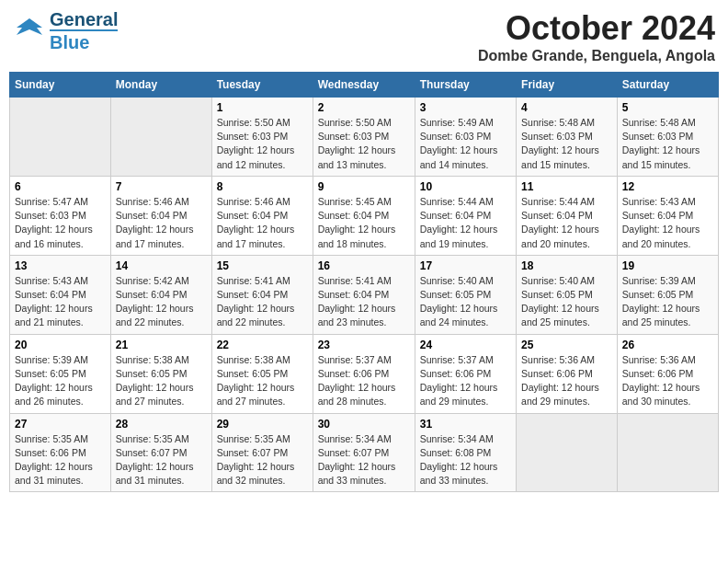  What do you see at coordinates (84, 31) in the screenshot?
I see `logo-text-block: General Blue` at bounding box center [84, 31].